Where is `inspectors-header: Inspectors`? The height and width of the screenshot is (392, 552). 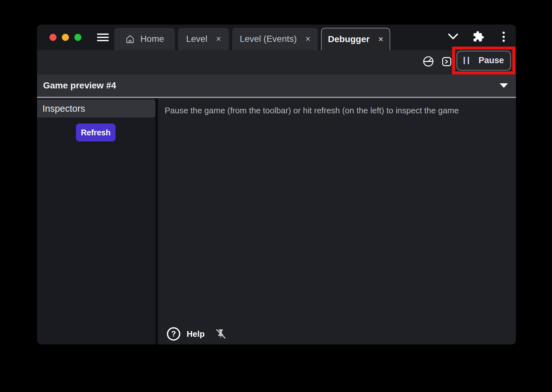 inspectors-header: Inspectors is located at coordinates (96, 109).